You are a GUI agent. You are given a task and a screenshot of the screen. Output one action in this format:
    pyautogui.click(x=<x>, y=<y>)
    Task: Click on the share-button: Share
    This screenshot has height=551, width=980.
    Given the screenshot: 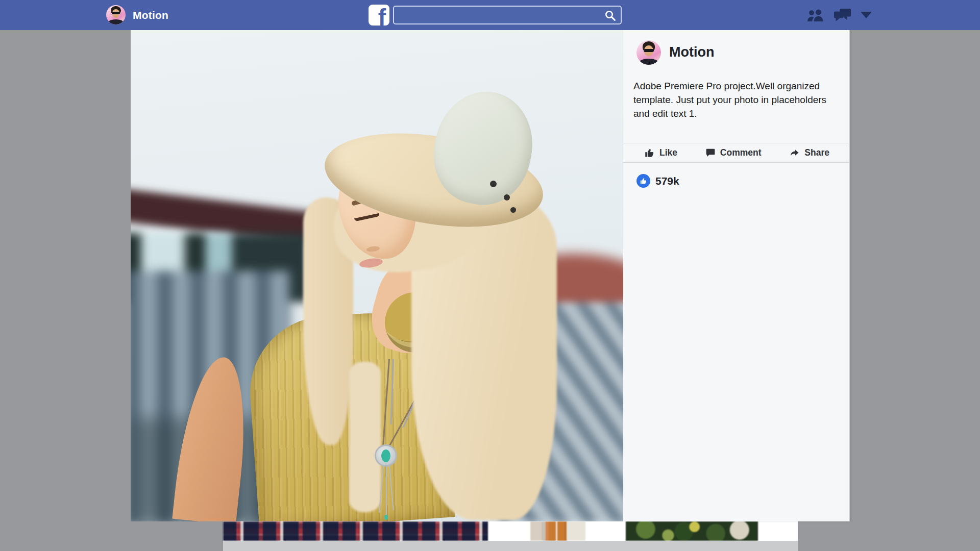 What is the action you would take?
    pyautogui.click(x=810, y=153)
    